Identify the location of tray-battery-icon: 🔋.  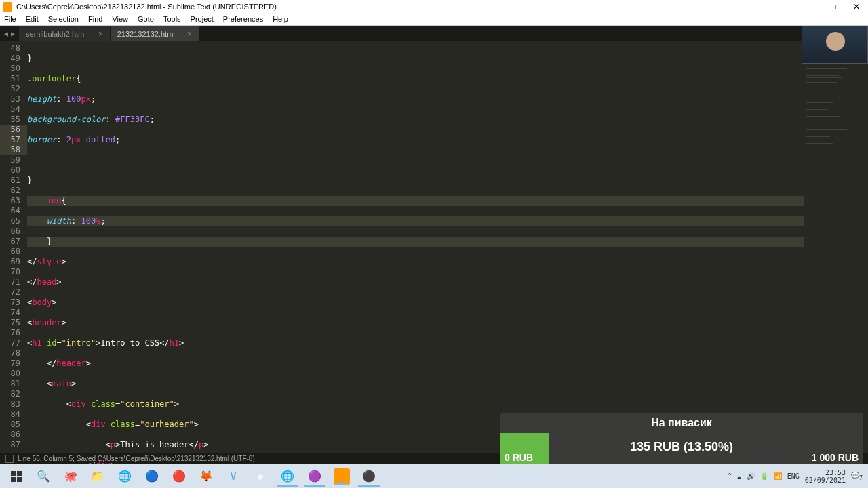
(764, 476).